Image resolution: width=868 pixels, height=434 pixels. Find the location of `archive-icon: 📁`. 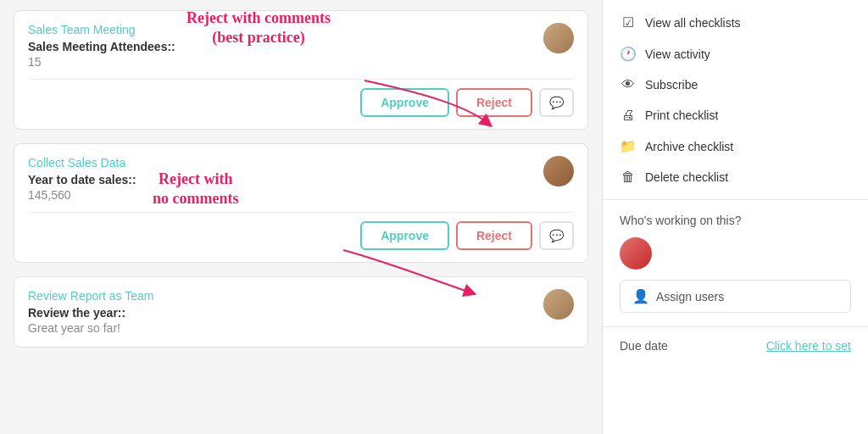

archive-icon: 📁 is located at coordinates (628, 146).